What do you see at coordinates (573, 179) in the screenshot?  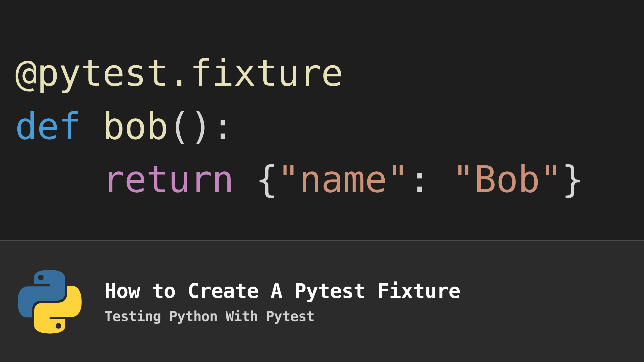 I see `brace-close: }` at bounding box center [573, 179].